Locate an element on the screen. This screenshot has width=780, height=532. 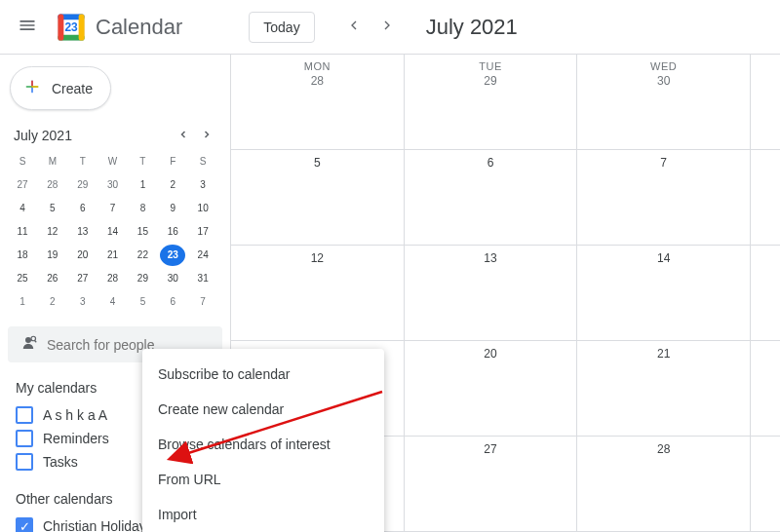
popup-item: Browse calendars of interest is located at coordinates (263, 444).